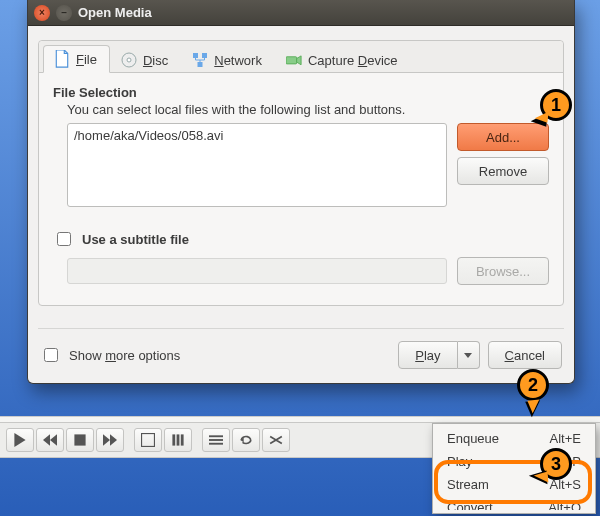 This screenshot has width=600, height=516. What do you see at coordinates (514, 438) in the screenshot?
I see `menu-item-enqueue: Enqueue Alt+E` at bounding box center [514, 438].